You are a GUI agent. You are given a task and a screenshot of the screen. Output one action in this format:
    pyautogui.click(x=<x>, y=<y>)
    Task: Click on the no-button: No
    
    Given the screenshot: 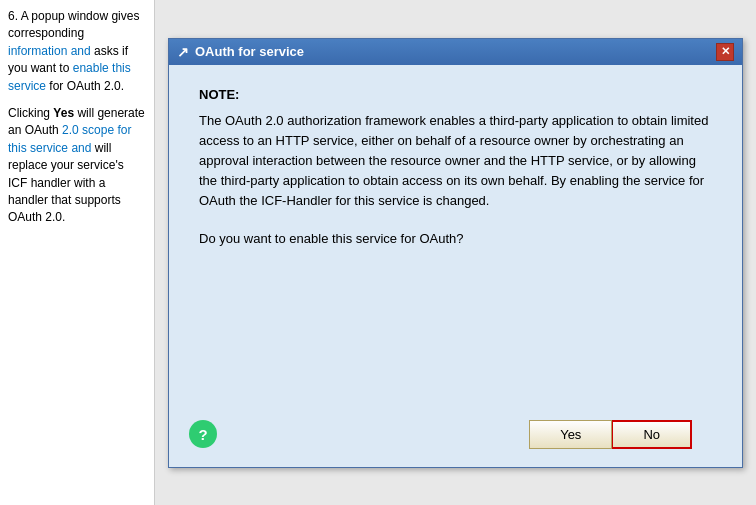 What is the action you would take?
    pyautogui.click(x=652, y=434)
    